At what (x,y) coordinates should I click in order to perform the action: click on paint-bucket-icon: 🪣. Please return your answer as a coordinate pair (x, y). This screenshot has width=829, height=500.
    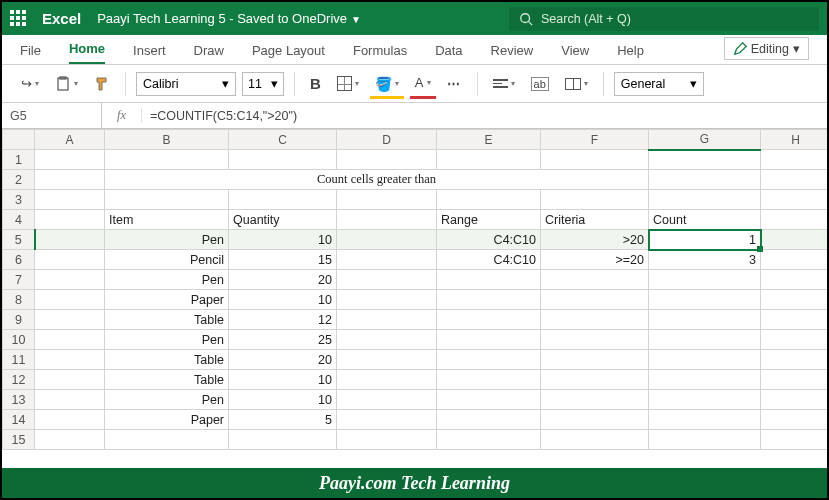
    Looking at the image, I should click on (384, 84).